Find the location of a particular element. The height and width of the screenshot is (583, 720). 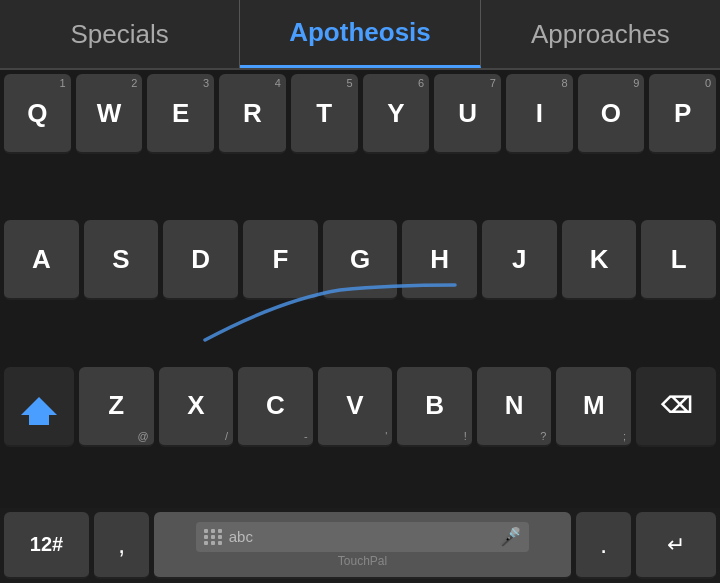

key-p: 0 P is located at coordinates (682, 114).